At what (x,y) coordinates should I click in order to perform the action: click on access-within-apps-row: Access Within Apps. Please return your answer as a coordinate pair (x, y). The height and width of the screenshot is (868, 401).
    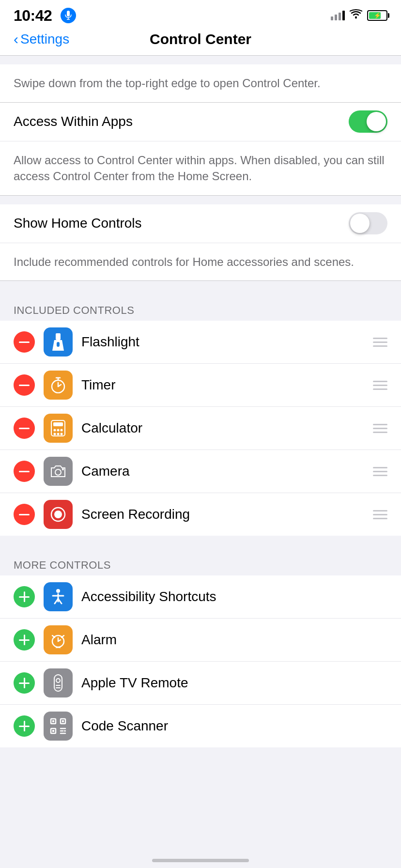
    Looking at the image, I should click on (200, 122).